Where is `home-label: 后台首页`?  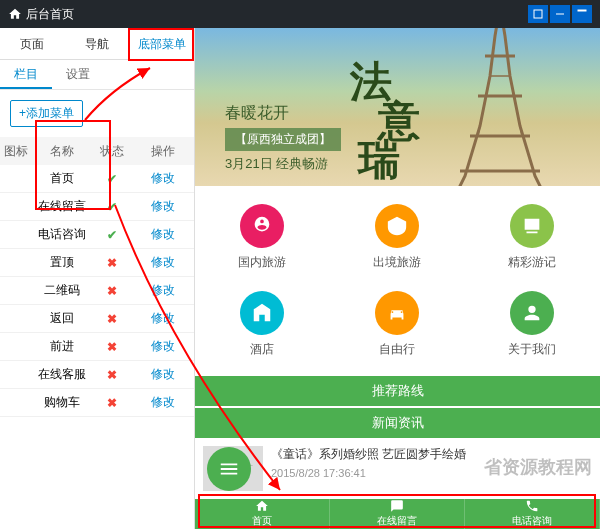
home-label: 后台首页 is located at coordinates (50, 14).